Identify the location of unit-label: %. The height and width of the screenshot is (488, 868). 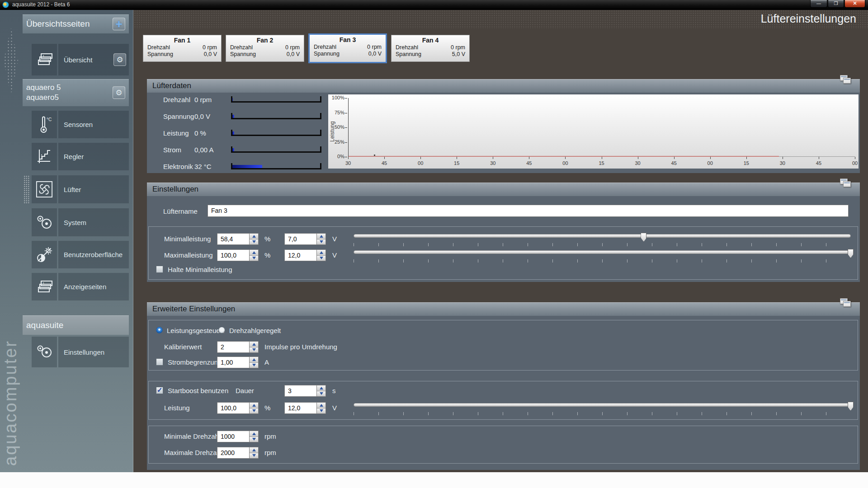
(268, 255).